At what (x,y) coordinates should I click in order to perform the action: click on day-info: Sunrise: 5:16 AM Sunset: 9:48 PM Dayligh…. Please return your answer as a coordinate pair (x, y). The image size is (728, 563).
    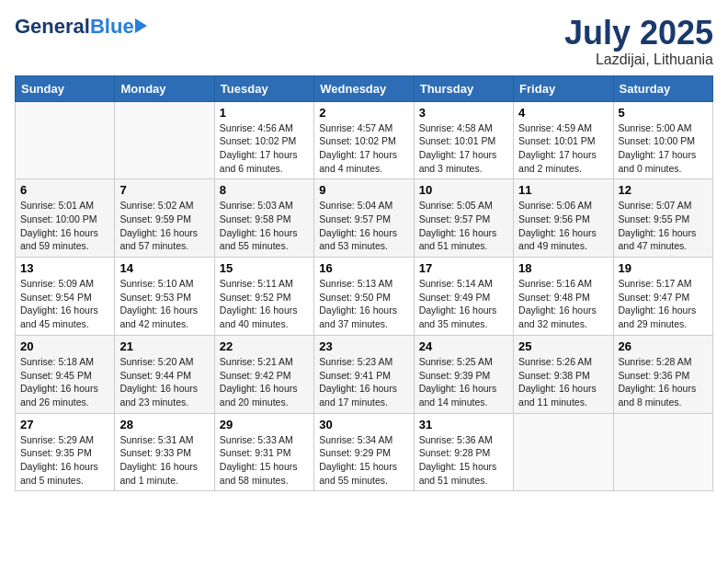
    Looking at the image, I should click on (563, 304).